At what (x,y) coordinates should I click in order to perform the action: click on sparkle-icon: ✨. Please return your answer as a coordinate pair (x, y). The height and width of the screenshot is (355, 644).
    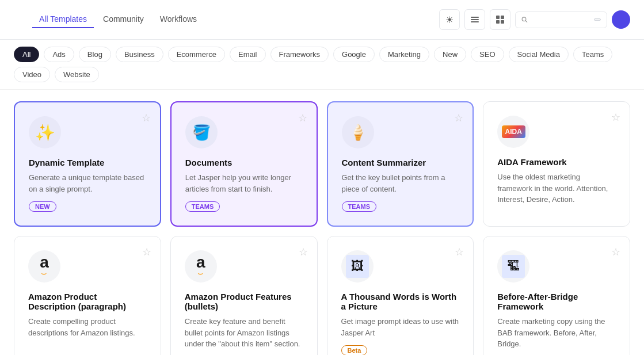
    Looking at the image, I should click on (45, 132).